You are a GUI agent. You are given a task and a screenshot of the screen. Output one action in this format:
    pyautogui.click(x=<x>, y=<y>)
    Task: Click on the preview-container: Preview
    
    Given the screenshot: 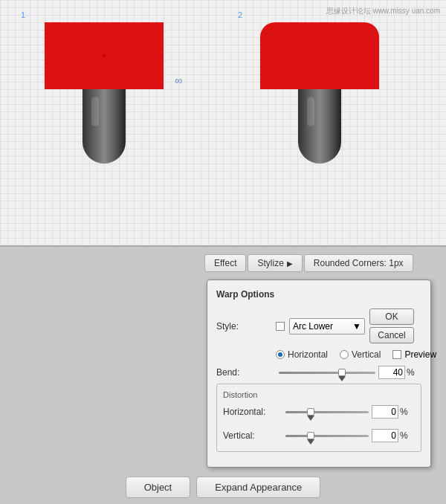 What is the action you would take?
    pyautogui.click(x=415, y=355)
    